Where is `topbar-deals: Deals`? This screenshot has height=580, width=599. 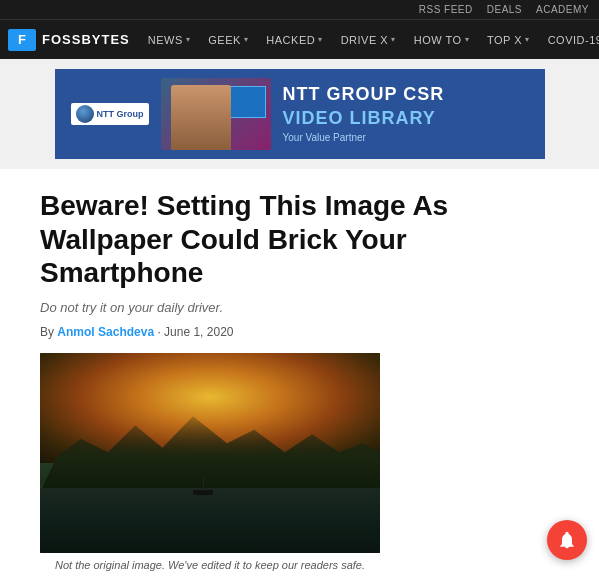
topbar-deals: Deals is located at coordinates (504, 10).